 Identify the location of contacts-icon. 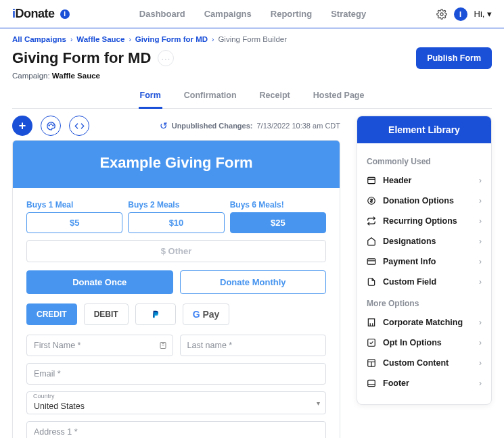
(163, 345).